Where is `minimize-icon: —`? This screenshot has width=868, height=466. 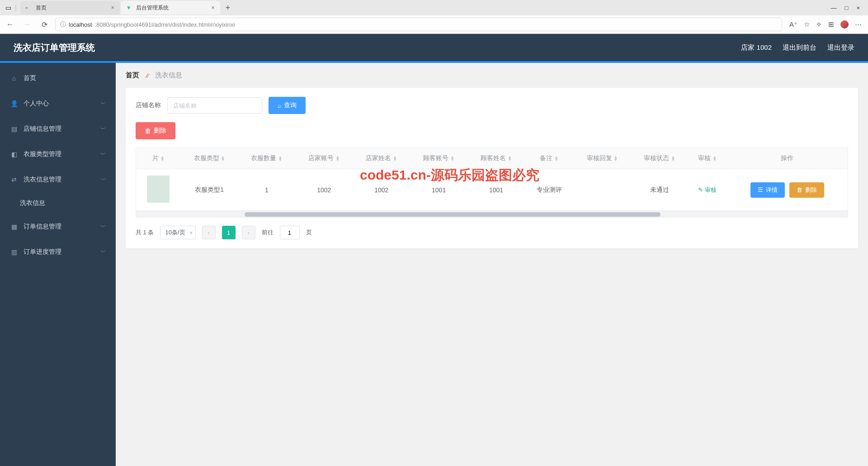 minimize-icon: — is located at coordinates (834, 8).